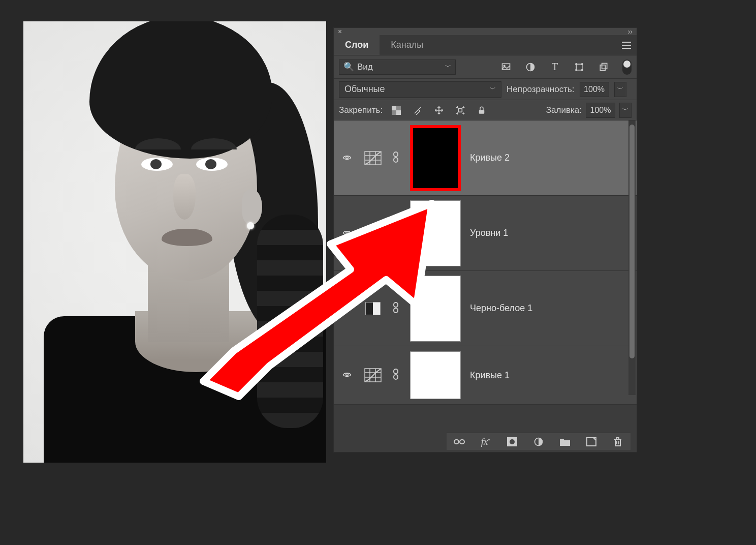 The width and height of the screenshot is (756, 545). Describe the element at coordinates (604, 67) in the screenshot. I see `filter-smartobject-icon` at that location.